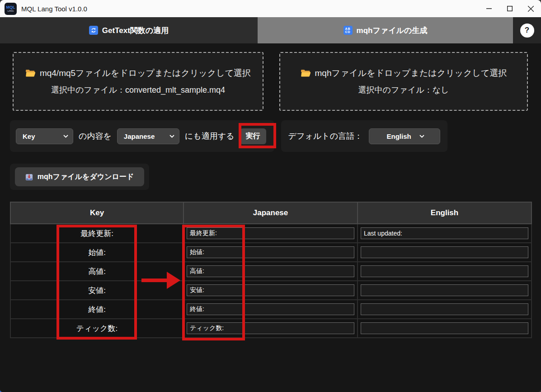 This screenshot has width=541, height=392. Describe the element at coordinates (270, 9) in the screenshot. I see `titlebar: MQL LANG MQL Lang Tool v1.0.0` at that location.